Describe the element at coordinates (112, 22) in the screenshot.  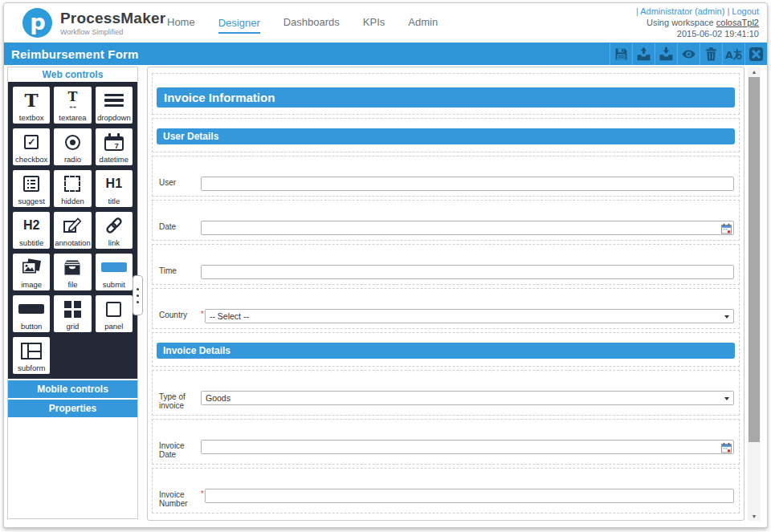
I see `logo-text: ProcessMaker Workflow Simplified` at that location.